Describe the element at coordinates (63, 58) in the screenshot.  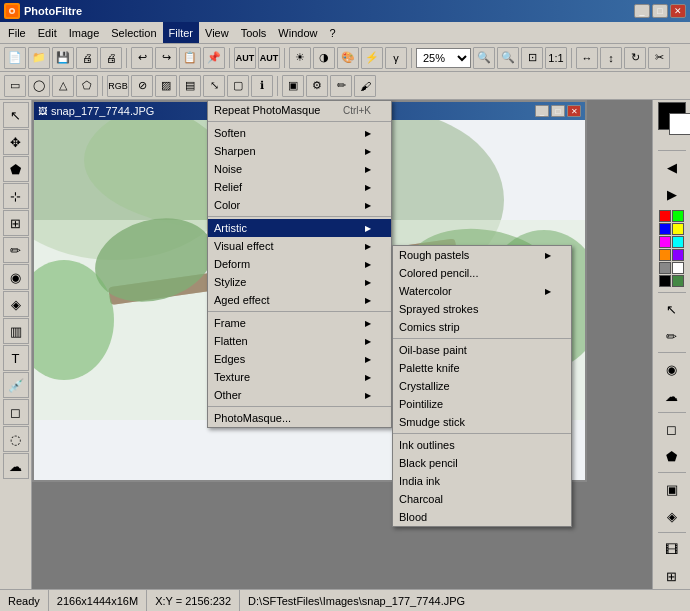
I see `save-button: 💾` at that location.